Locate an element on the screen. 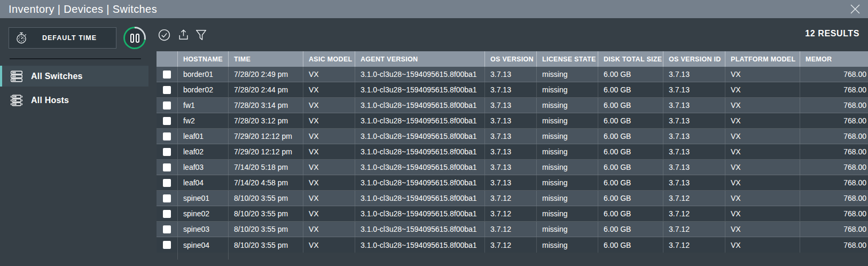 This screenshot has height=266, width=868. column-header-platform-model: PLATFORM MODEL is located at coordinates (763, 59).